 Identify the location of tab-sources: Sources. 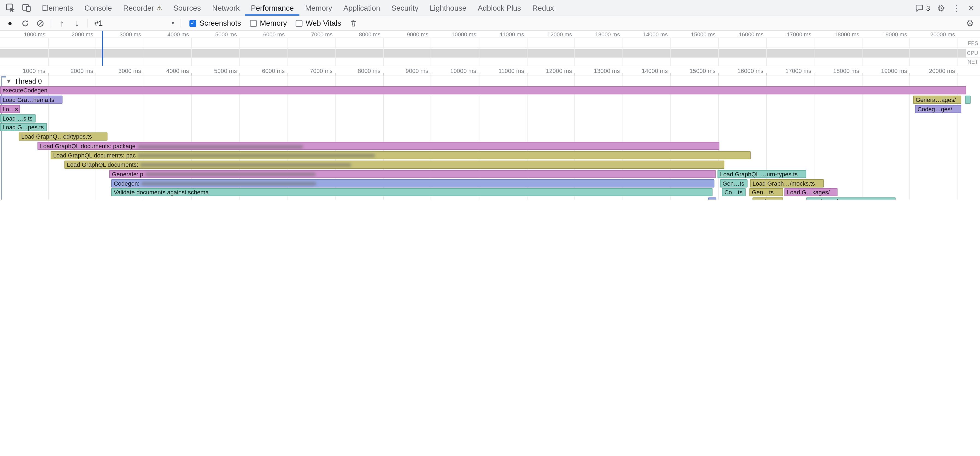
(187, 8).